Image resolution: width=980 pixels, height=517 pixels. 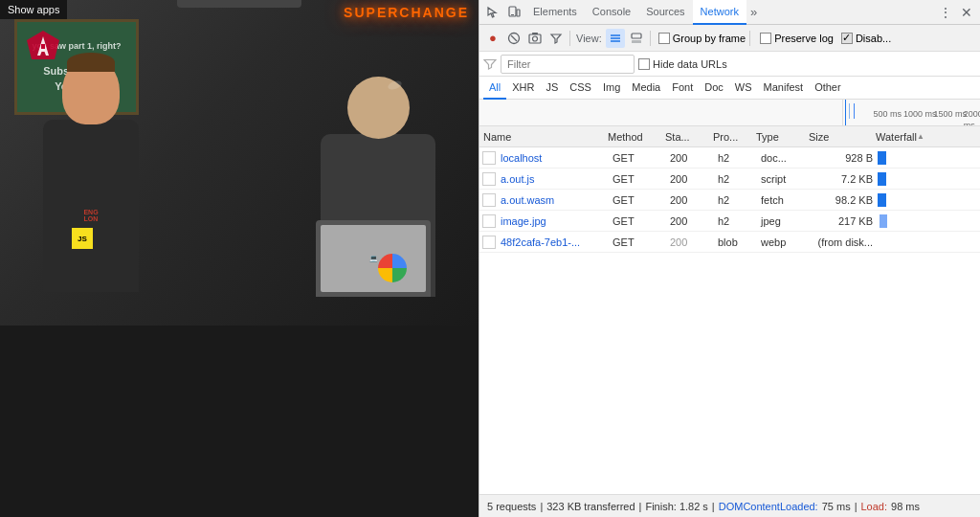 What do you see at coordinates (690, 179) in the screenshot?
I see `cell-status-1: 200` at bounding box center [690, 179].